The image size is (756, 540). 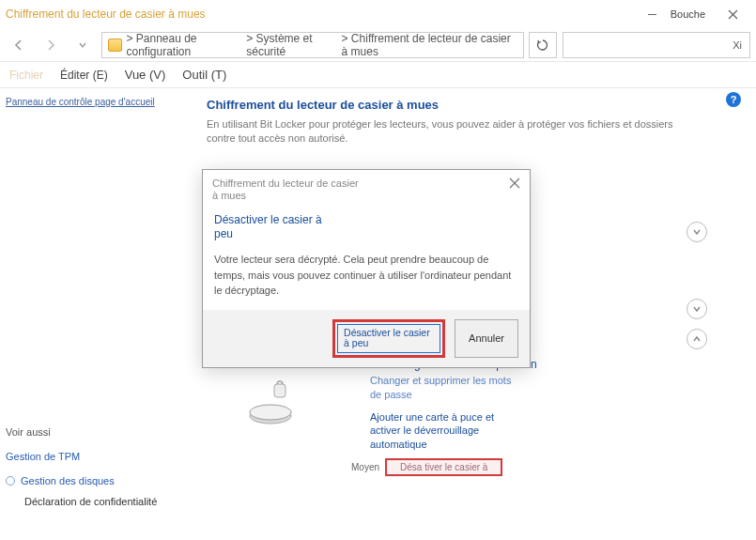 What do you see at coordinates (443, 468) in the screenshot?
I see `turn-off-highlight: Désa tiver le casier à` at bounding box center [443, 468].